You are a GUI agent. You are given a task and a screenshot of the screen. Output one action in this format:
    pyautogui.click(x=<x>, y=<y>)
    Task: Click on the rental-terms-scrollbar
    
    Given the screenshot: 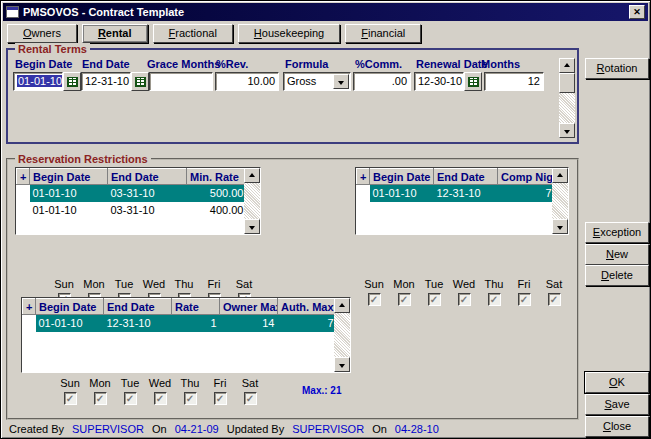 What is the action you would take?
    pyautogui.click(x=567, y=98)
    